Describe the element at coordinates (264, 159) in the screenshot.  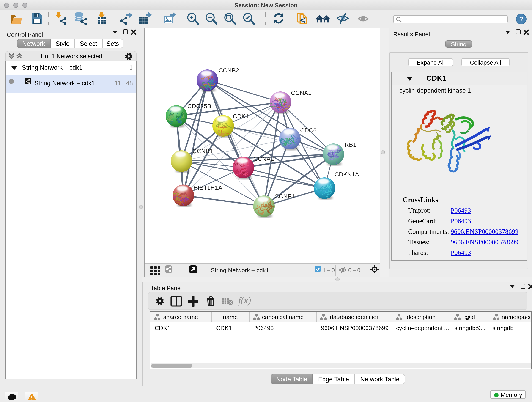
I see `svg-text: CCNA2` at that location.